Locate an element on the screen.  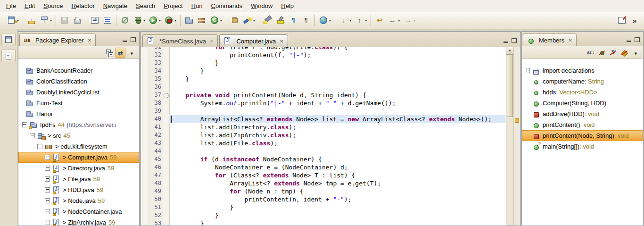
code-line-49: 49 for (Node n : tmp) { is located at coordinates (323, 192).